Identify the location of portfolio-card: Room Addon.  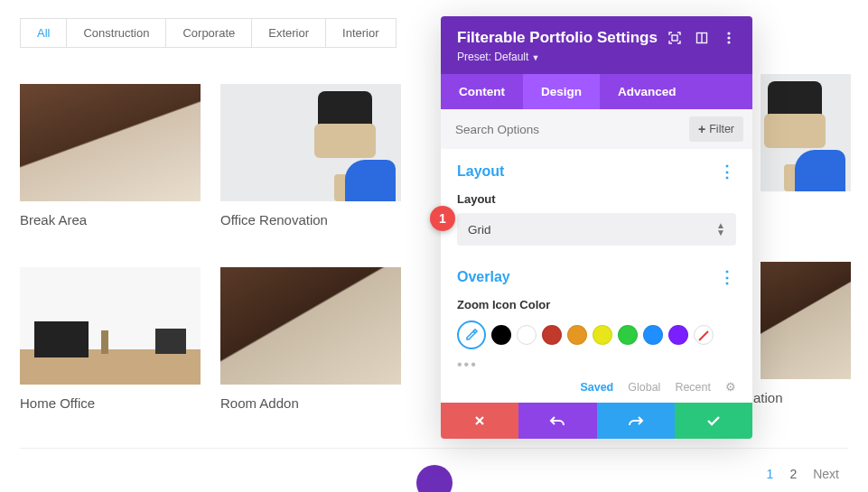
(311, 339).